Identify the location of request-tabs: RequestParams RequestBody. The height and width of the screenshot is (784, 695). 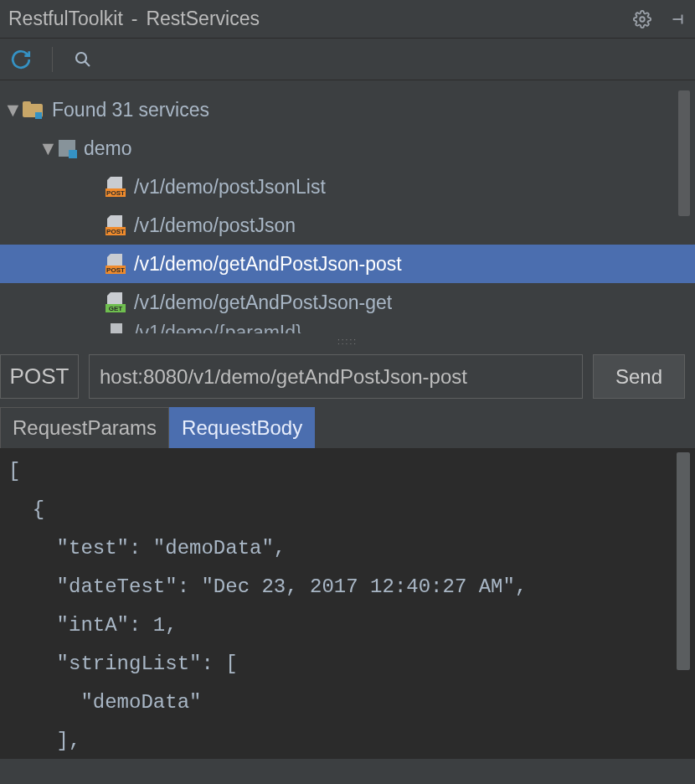
(348, 428).